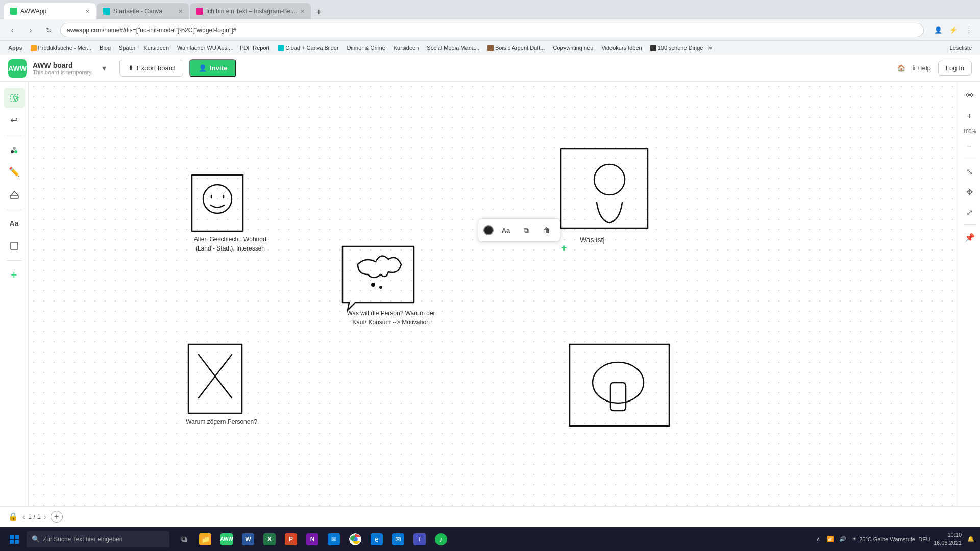 Image resolution: width=980 pixels, height=551 pixels. I want to click on login-button: Log In, so click(955, 68).